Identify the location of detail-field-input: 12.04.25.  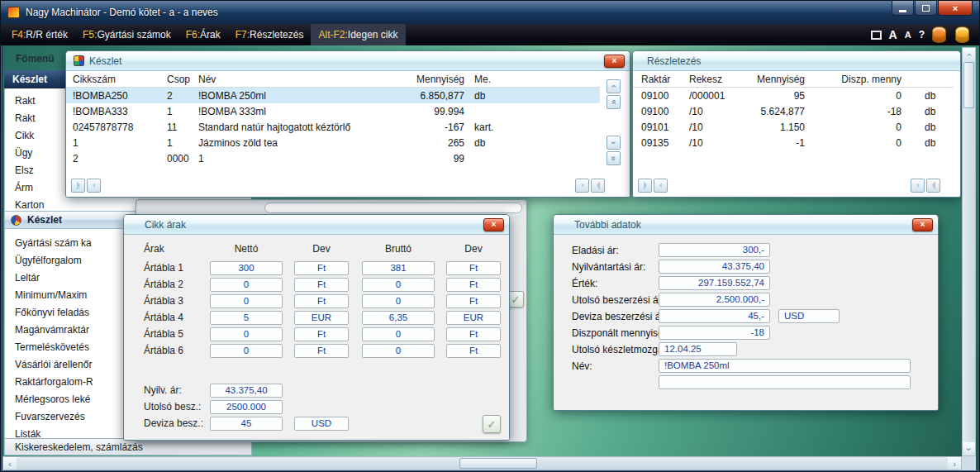
(697, 349).